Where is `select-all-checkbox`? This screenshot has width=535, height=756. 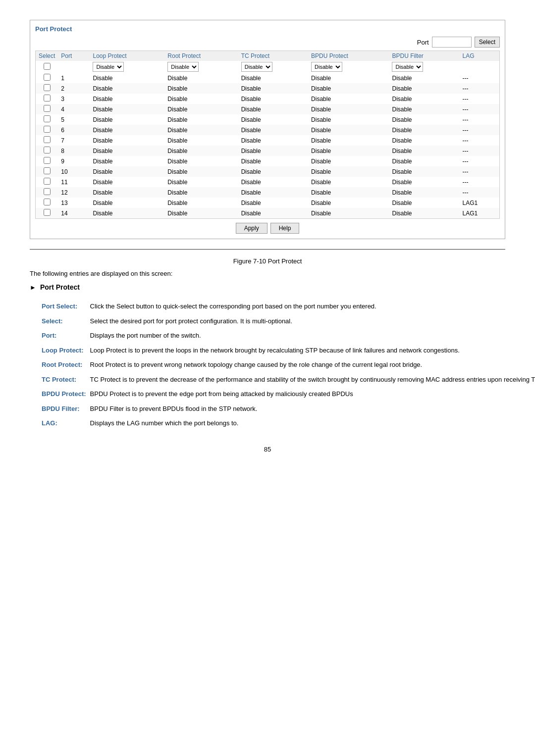
select-all-checkbox is located at coordinates (47, 66).